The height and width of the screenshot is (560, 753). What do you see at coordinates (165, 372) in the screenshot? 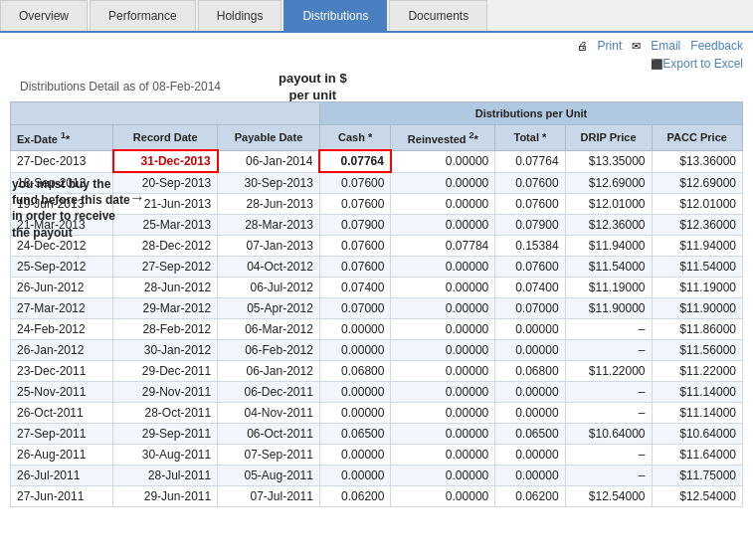
I see `record-date-cell: 29-Dec-2011` at bounding box center [165, 372].